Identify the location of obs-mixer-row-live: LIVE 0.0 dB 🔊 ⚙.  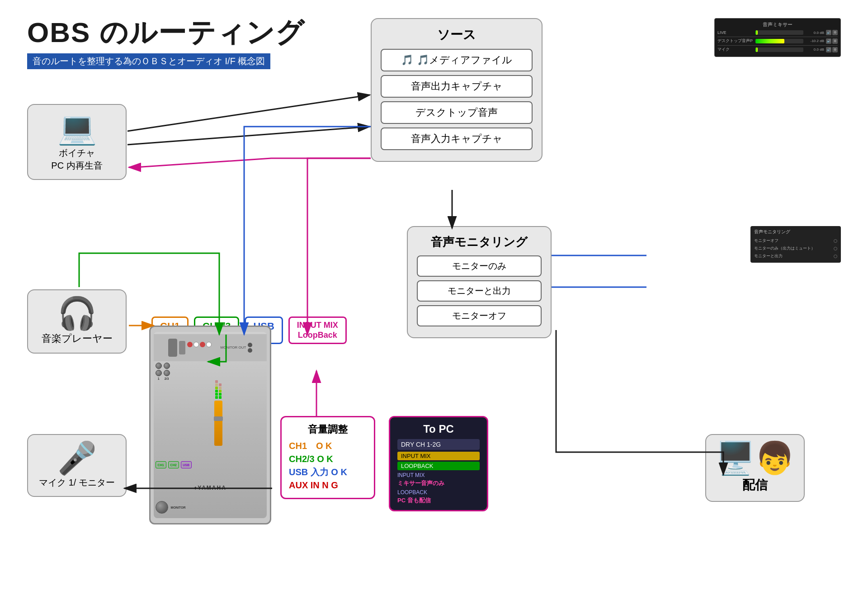
(778, 33).